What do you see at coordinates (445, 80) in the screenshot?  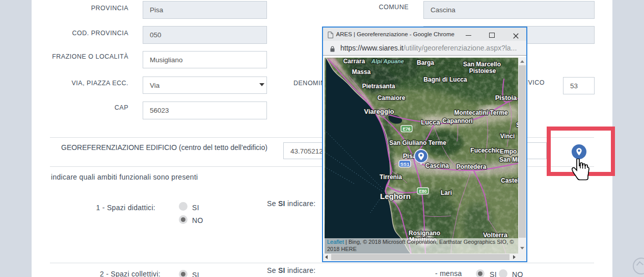 I see `svg-text: Bagni di Lucca` at bounding box center [445, 80].